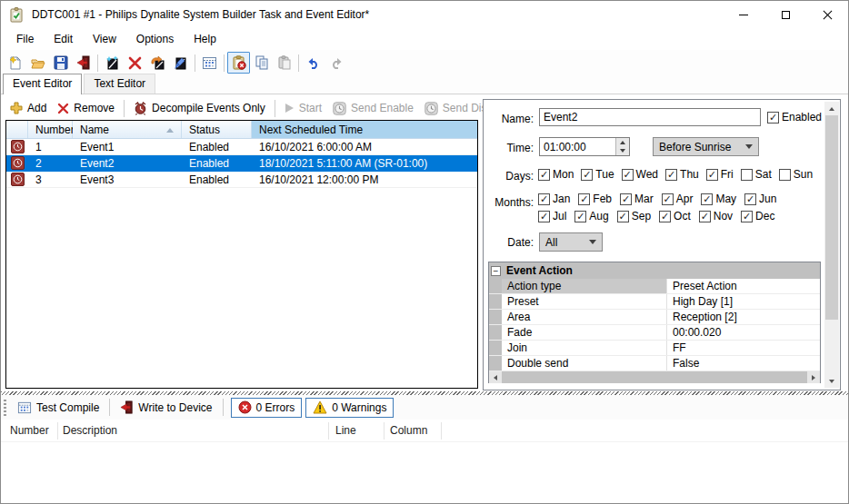 This screenshot has height=504, width=849. I want to click on day-sat: Sat, so click(756, 174).